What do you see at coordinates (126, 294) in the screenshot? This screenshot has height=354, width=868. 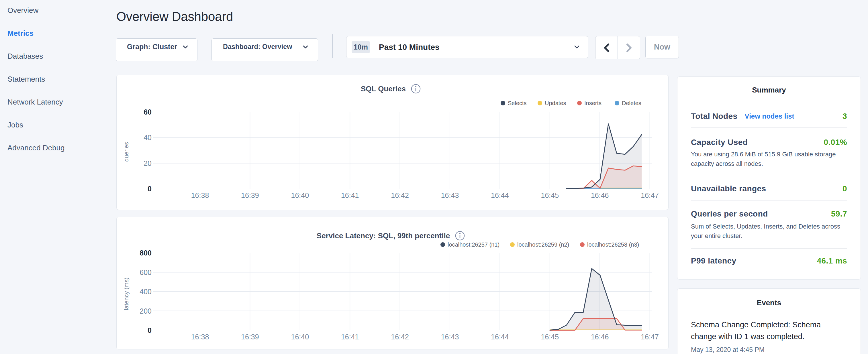 I see `svg-text: latency (ms)` at bounding box center [126, 294].